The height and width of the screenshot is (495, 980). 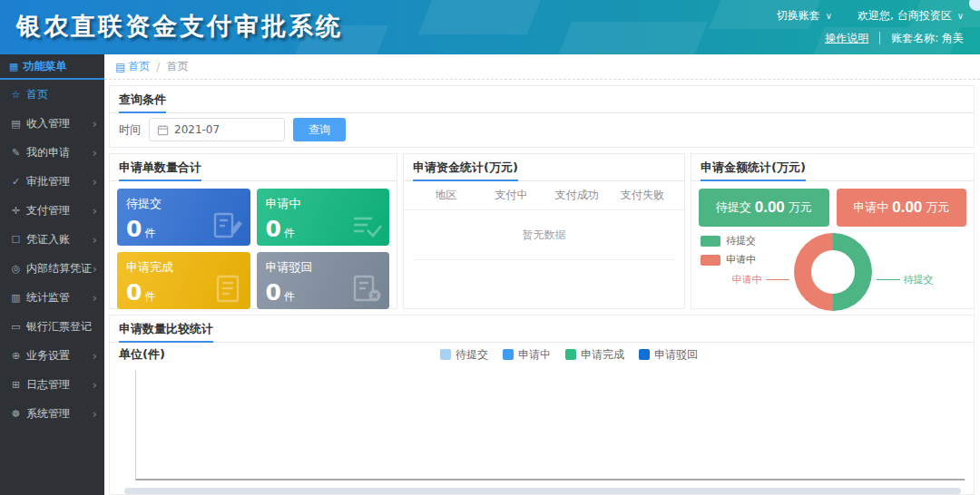 I want to click on welcome-user-dropdown: 欢迎您, 台商投资区, so click(x=905, y=16).